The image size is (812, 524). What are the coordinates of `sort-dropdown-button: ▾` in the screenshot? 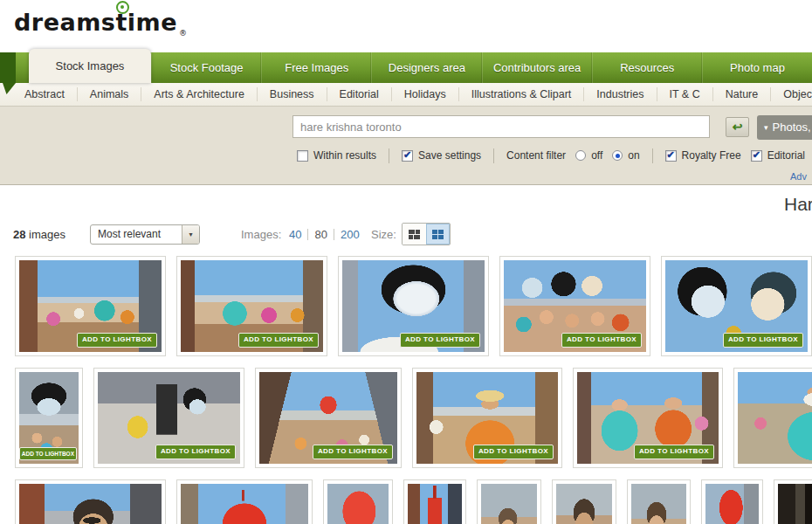 It's located at (190, 234).